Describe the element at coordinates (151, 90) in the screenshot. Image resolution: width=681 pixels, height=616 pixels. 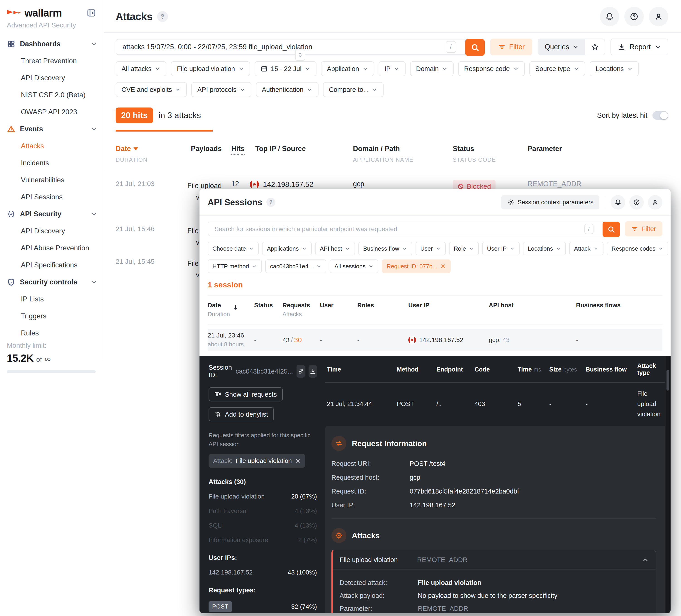
I see `chip-cve-exploits: CVE and exploits` at that location.